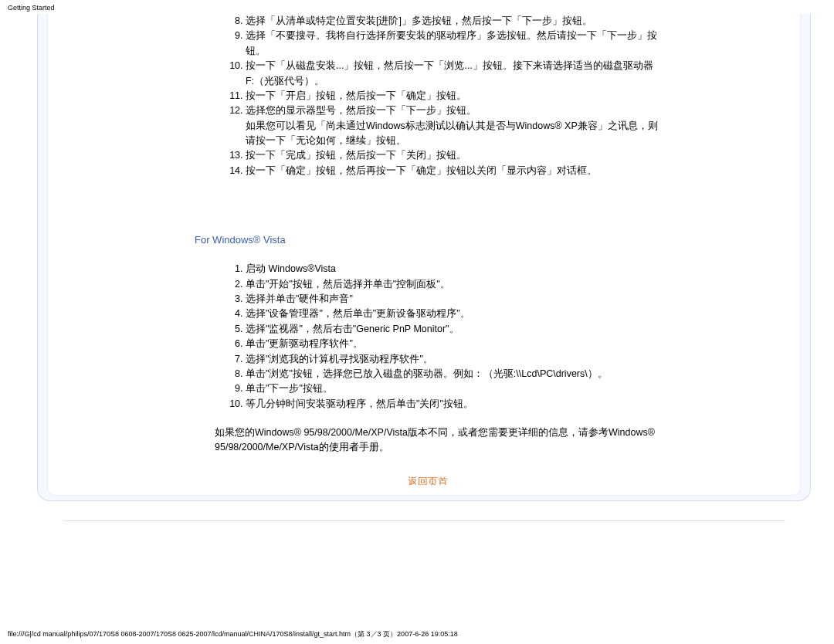 The image size is (834, 644). I want to click on footnote-paragraph: 如果您的Windows® 95/98/2000/Me/XP/Vista版本不同，…, so click(438, 440).